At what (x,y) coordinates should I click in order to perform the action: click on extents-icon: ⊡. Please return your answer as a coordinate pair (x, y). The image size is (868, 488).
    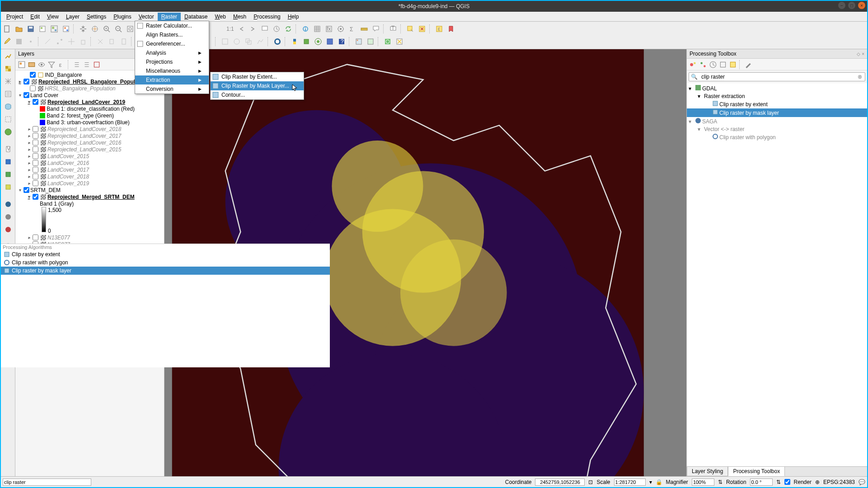
    Looking at the image, I should click on (591, 482).